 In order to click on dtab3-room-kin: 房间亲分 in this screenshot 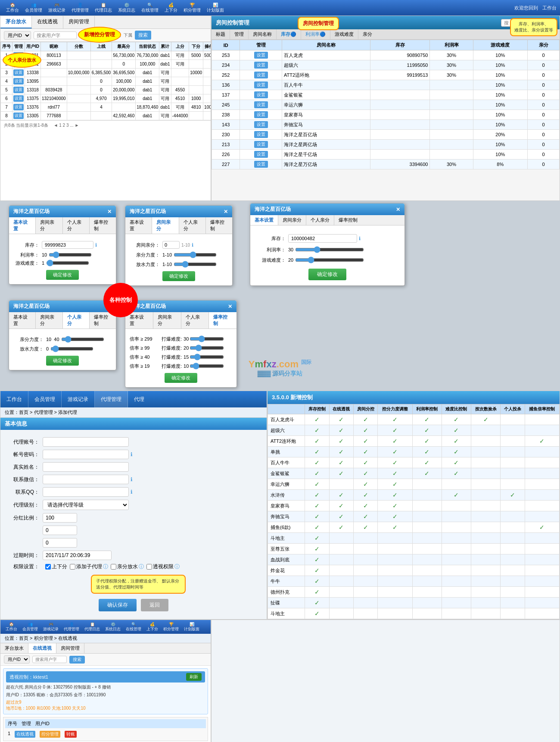, I will do `click(49, 320)`.